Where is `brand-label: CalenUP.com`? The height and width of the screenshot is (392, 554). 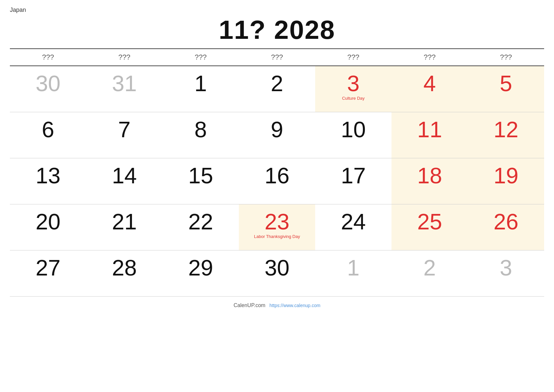
brand-label: CalenUP.com is located at coordinates (249, 305).